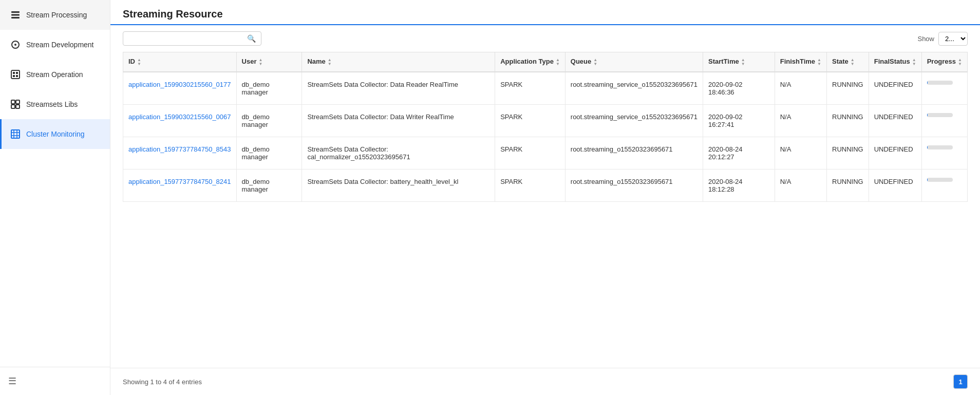  Describe the element at coordinates (960, 382) in the screenshot. I see `page-1-button: 1` at that location.